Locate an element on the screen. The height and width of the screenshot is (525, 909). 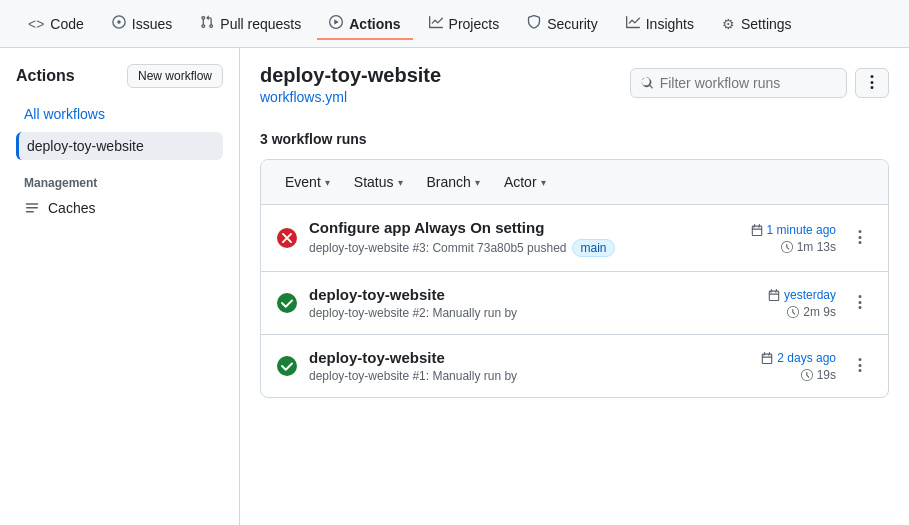
projects-icon is located at coordinates (436, 24).